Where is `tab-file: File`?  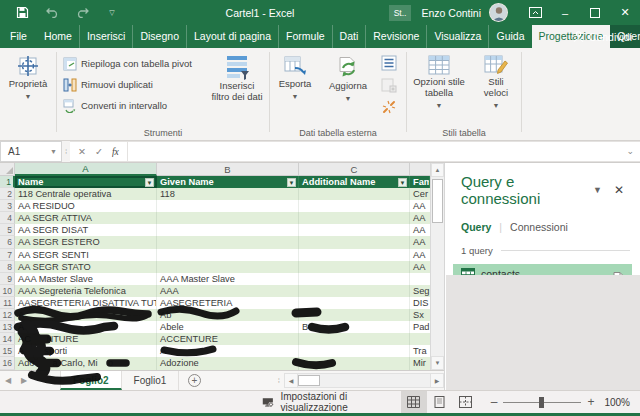 tab-file: File is located at coordinates (18, 36).